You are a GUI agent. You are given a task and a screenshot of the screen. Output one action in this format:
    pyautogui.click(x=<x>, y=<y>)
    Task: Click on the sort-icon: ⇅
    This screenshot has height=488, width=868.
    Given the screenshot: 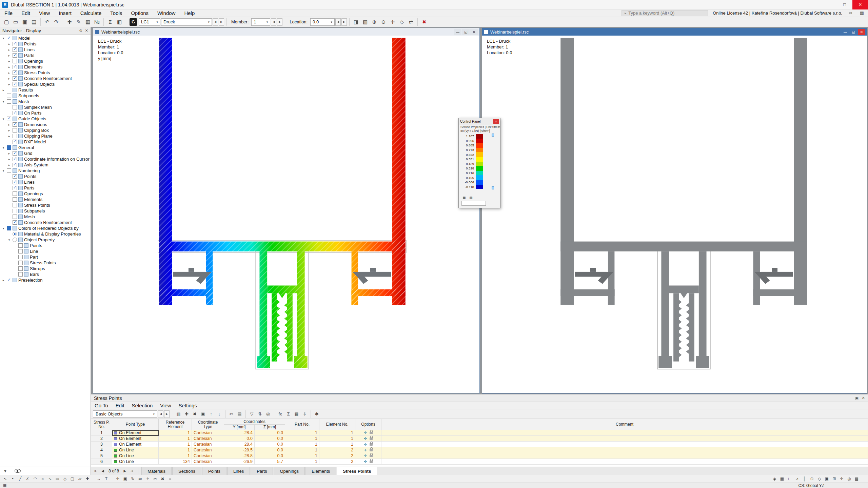 What is the action you would take?
    pyautogui.click(x=260, y=414)
    